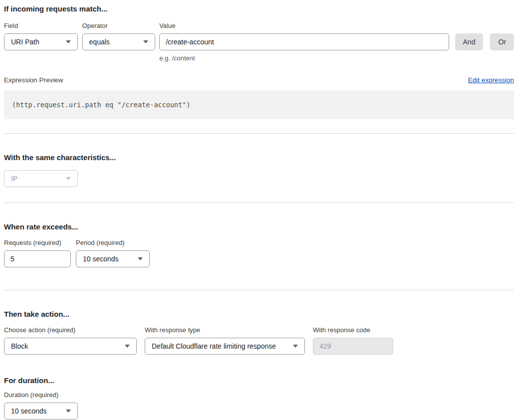  What do you see at coordinates (119, 36) in the screenshot?
I see `field-group-operator: Operator equals` at bounding box center [119, 36].